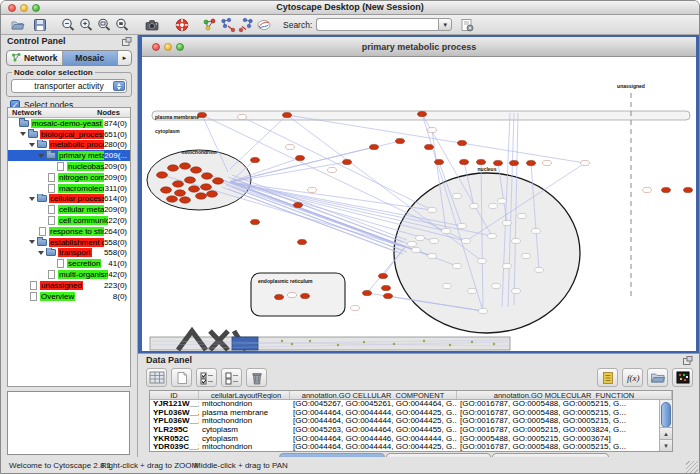 The image size is (700, 474). What do you see at coordinates (174, 448) in the screenshot?
I see `table-cell: YDR039C__1` at bounding box center [174, 448].